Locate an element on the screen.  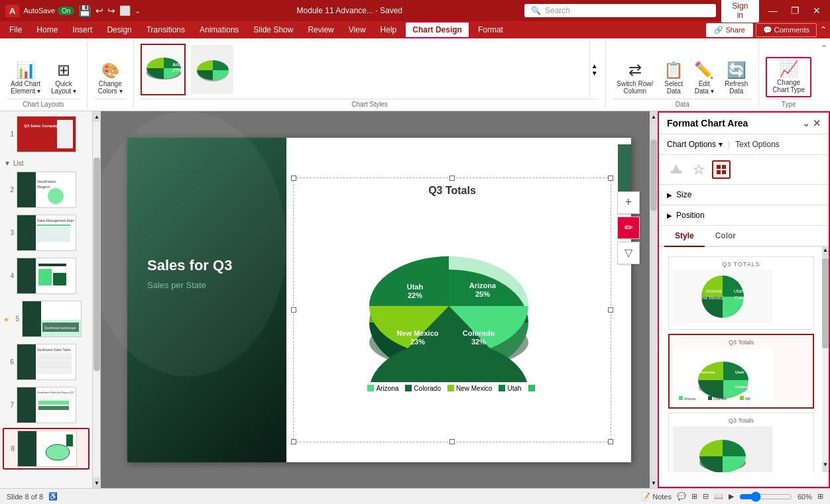
handle-tl is located at coordinates (294, 178).